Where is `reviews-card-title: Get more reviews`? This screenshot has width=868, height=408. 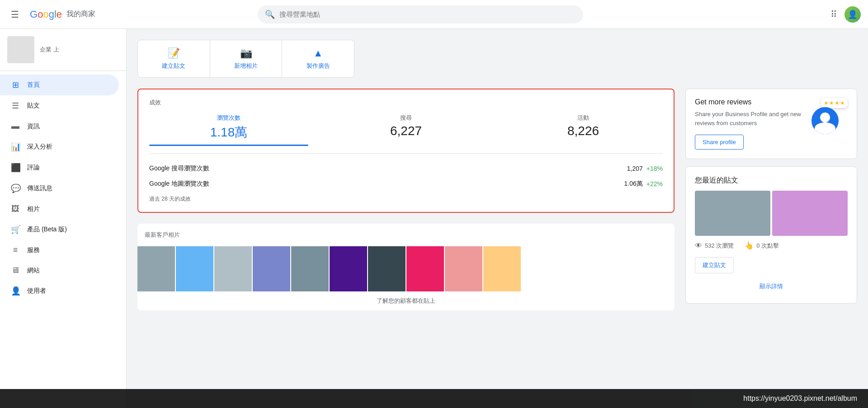
reviews-card-title: Get more reviews is located at coordinates (750, 102).